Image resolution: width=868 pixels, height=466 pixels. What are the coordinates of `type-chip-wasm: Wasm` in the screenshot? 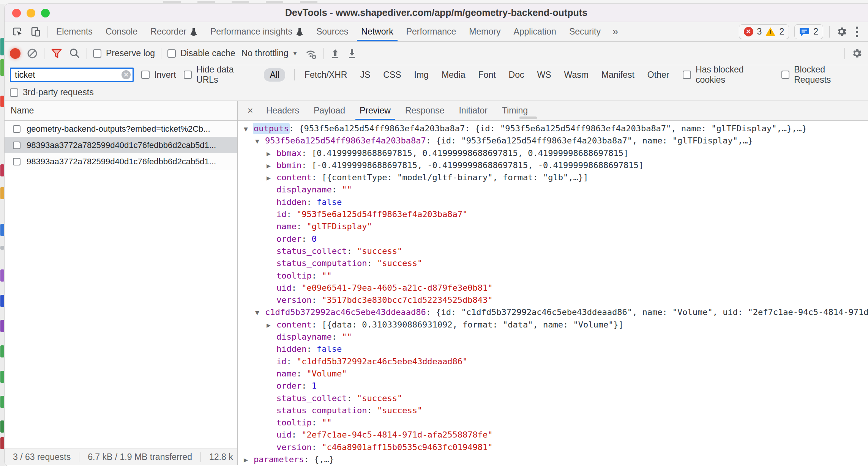 It's located at (576, 75).